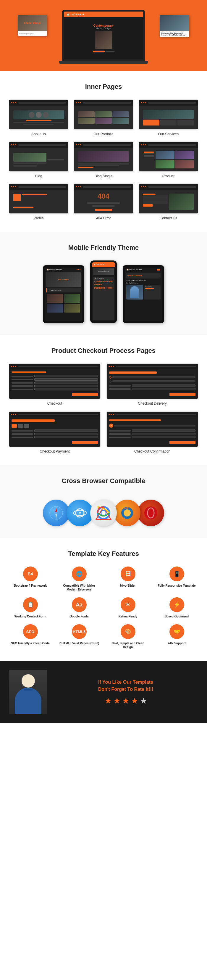 The image size is (207, 980). I want to click on feature-icon-contact: 📋, so click(30, 605).